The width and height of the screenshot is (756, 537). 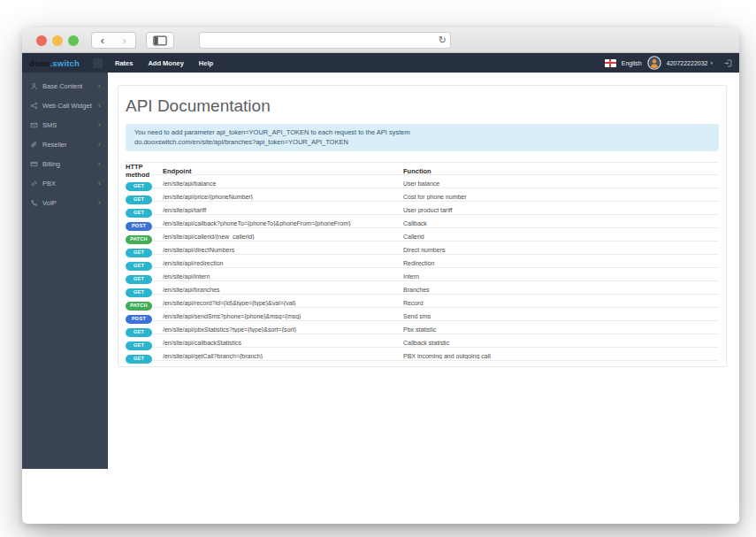 What do you see at coordinates (283, 211) in the screenshot?
I see `endpoint-cell: /en/site/api/tariff` at bounding box center [283, 211].